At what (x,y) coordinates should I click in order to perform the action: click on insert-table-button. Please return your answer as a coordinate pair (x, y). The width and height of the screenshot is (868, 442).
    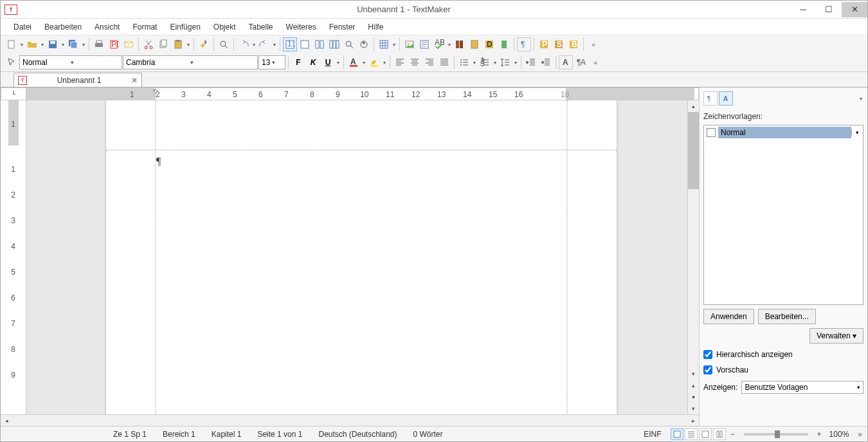
    Looking at the image, I should click on (384, 44).